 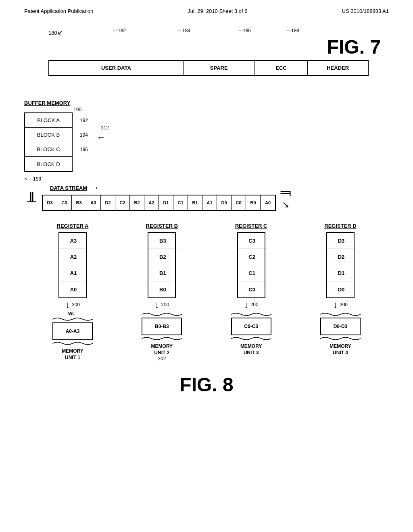 What do you see at coordinates (77, 110) in the screenshot?
I see `ref-190: 190` at bounding box center [77, 110].